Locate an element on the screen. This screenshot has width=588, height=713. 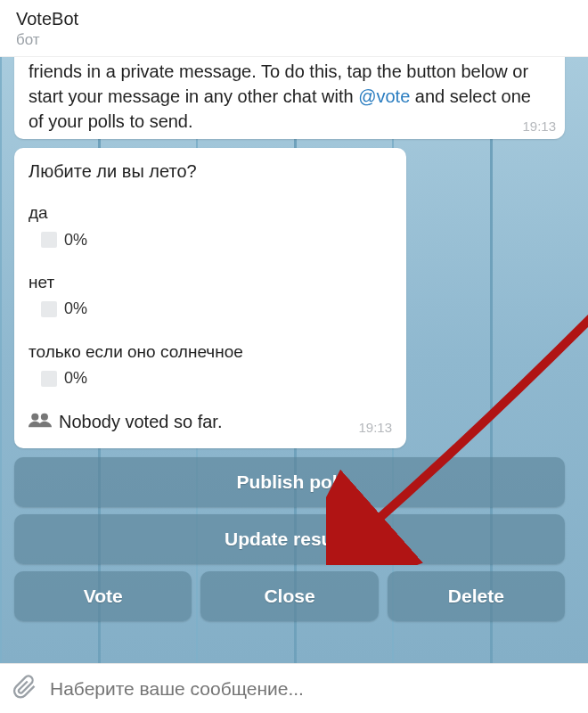
bot-message: friends in a private message. To do this… is located at coordinates (290, 98).